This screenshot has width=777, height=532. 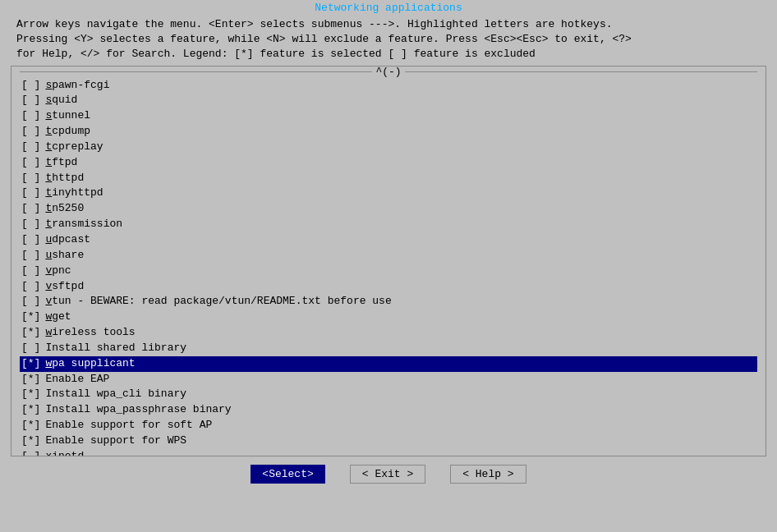 What do you see at coordinates (388, 148) in the screenshot?
I see `list-item: [ ] tcpreplay` at bounding box center [388, 148].